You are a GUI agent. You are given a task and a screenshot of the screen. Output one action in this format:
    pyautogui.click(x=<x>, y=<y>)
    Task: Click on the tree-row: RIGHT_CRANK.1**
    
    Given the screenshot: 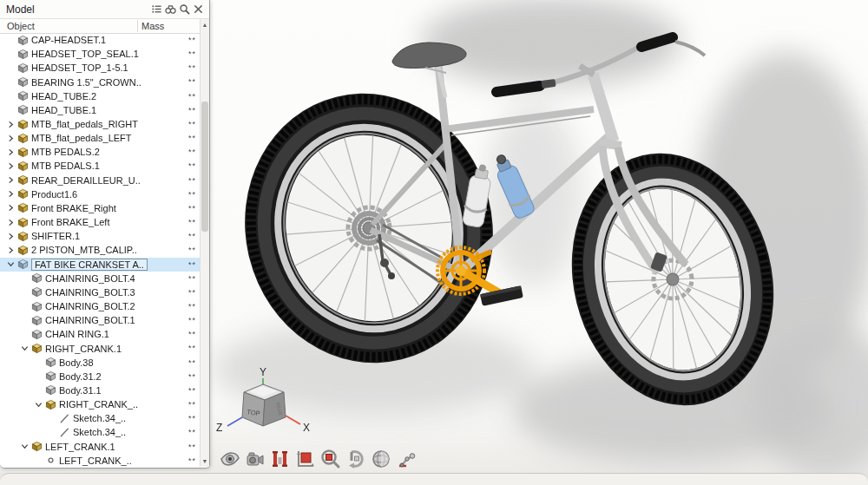 What is the action you would take?
    pyautogui.click(x=100, y=348)
    